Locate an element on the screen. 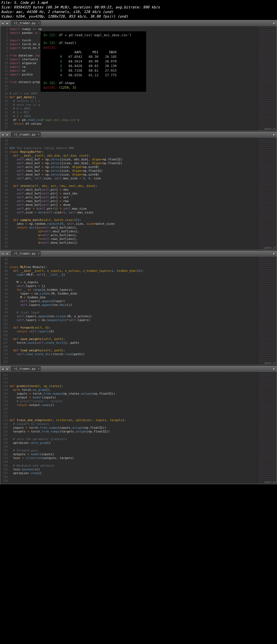 The height and width of the screenshot is (644, 277). dataframe-table: AAPLMSISBUX 067.854260.3028.185168.56146… is located at coordinates (88, 64).